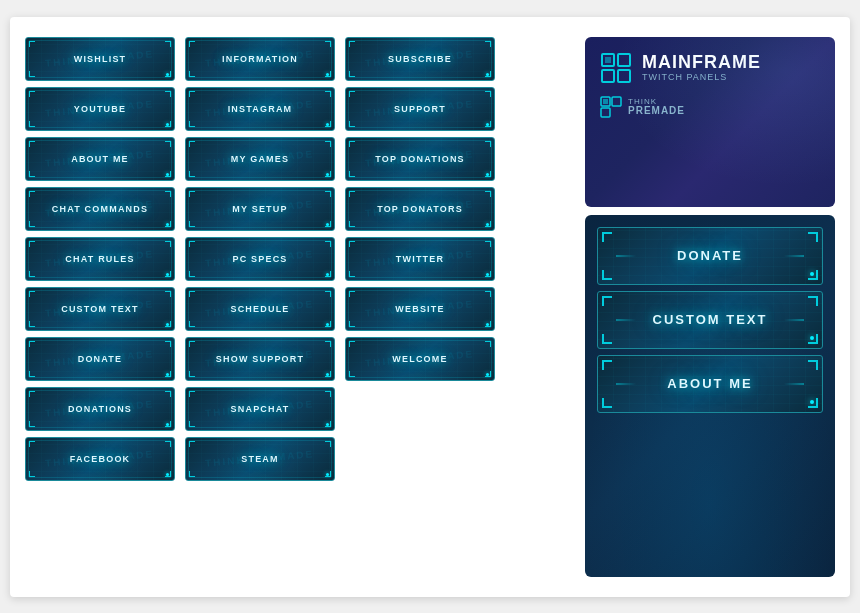 The image size is (860, 613). Describe the element at coordinates (611, 107) in the screenshot. I see `think-icon` at that location.